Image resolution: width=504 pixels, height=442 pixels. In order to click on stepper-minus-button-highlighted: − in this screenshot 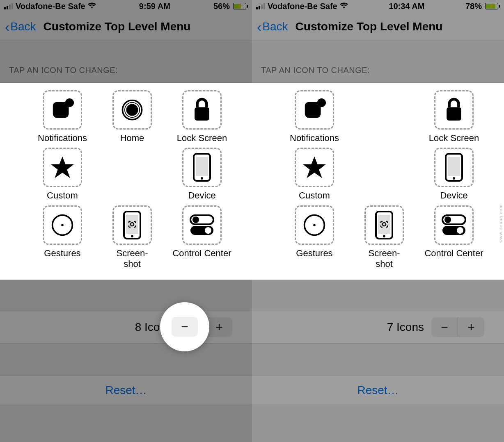, I will do `click(185, 327)`.